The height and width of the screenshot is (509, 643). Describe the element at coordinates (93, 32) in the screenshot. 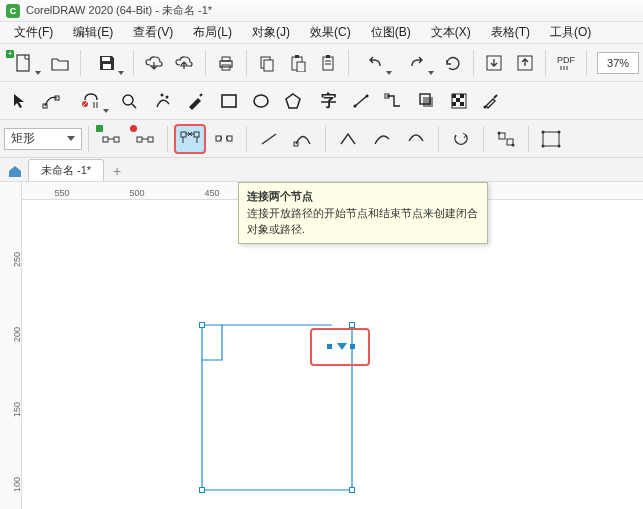

I see `menu-edit: 编辑(E)` at that location.